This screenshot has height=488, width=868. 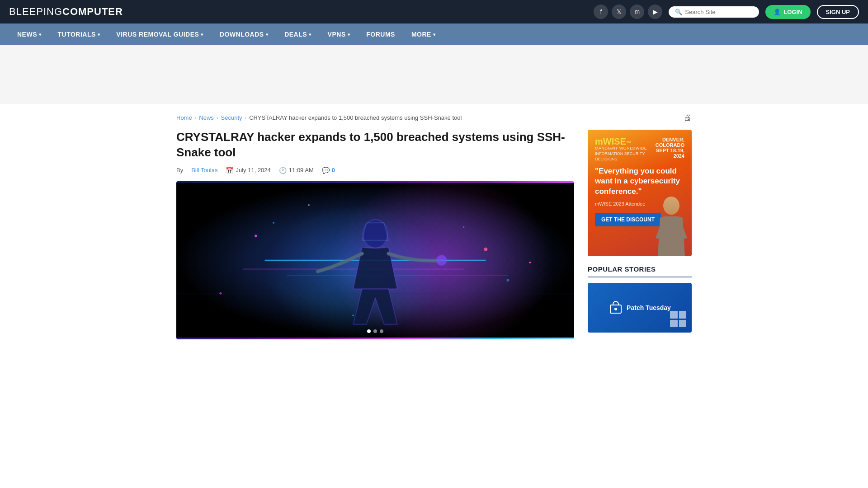 I want to click on mwise-event-info: DENVER, COLORADO SEPT 18-19, 2024, so click(x=665, y=148).